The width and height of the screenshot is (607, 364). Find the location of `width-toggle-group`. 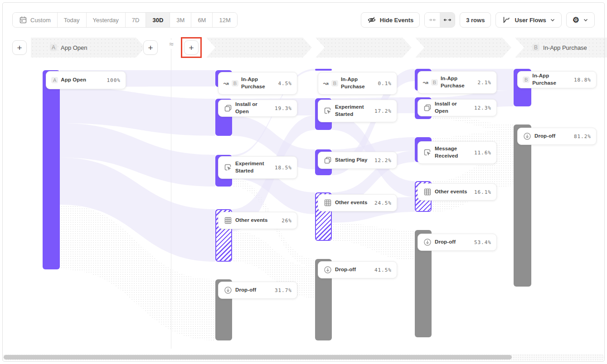

width-toggle-group is located at coordinates (440, 20).